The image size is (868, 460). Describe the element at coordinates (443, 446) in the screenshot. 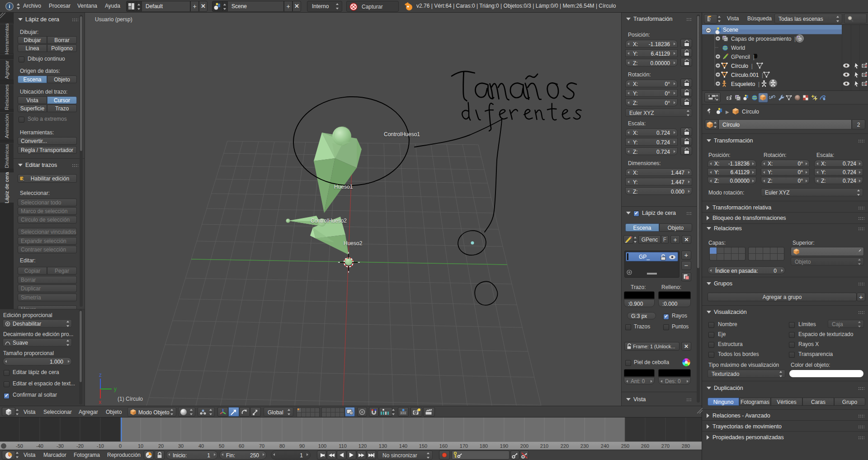

I see `svg-text: 160` at that location.